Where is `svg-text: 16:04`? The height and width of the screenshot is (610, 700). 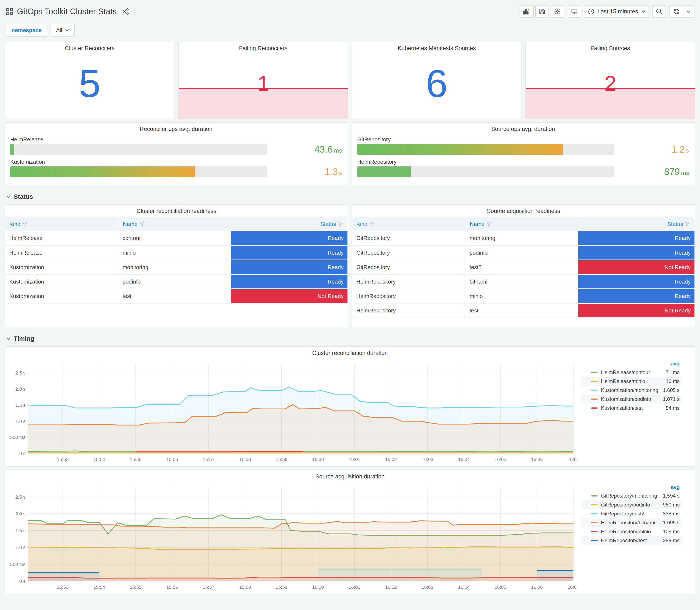
svg-text: 16:04 is located at coordinates (464, 587).